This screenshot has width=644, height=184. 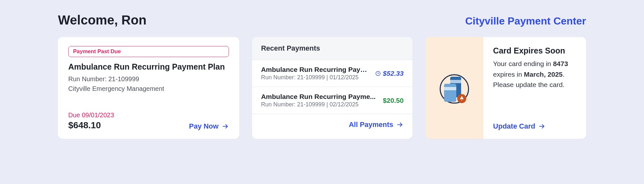 I want to click on recent-payments-card: Recent Payments Ambulance Run Recurring …, so click(x=332, y=88).